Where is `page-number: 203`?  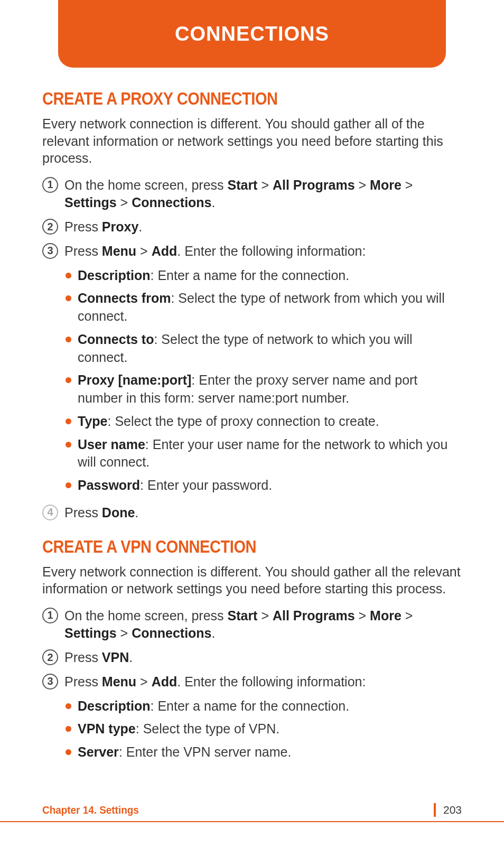
page-number: 203 is located at coordinates (452, 810).